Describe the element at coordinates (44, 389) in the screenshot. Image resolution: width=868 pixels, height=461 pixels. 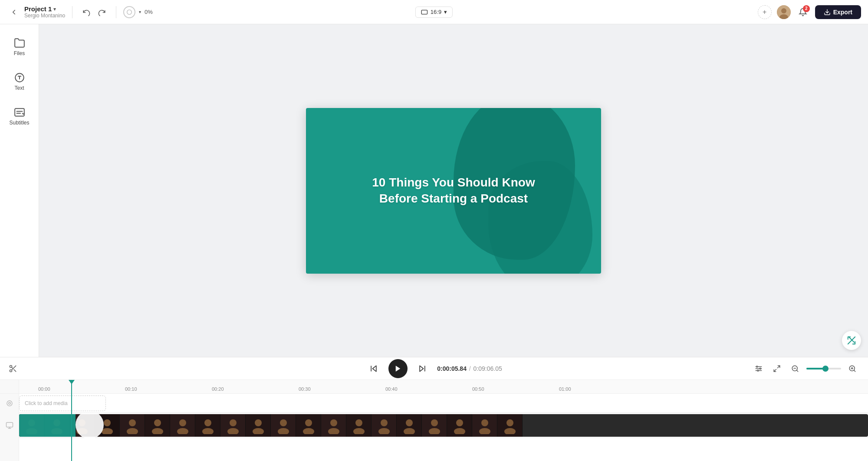
I see `ruler-mark-0: 00:00` at that location.